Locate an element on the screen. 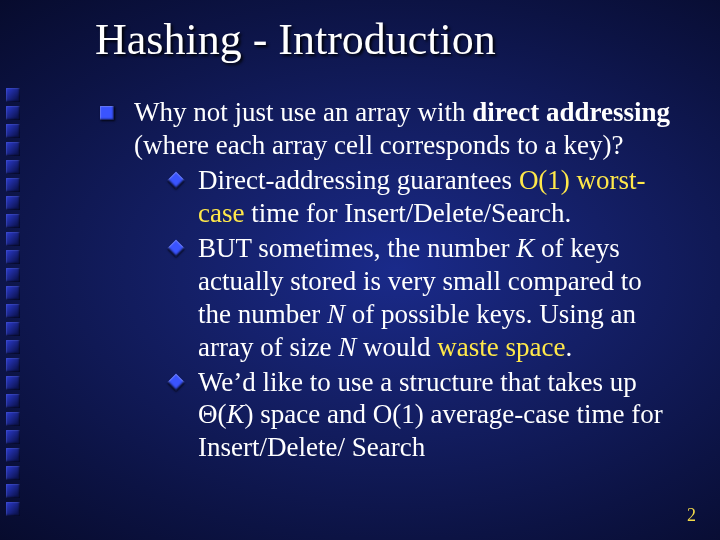 The height and width of the screenshot is (540, 720). text-run: . is located at coordinates (568, 347).